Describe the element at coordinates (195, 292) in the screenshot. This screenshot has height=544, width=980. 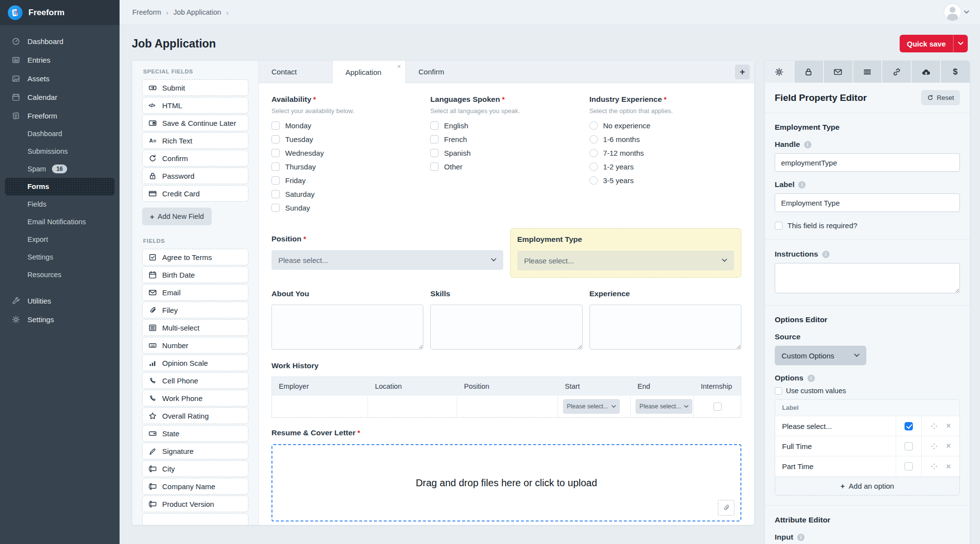
I see `palette-item-email: Email` at that location.